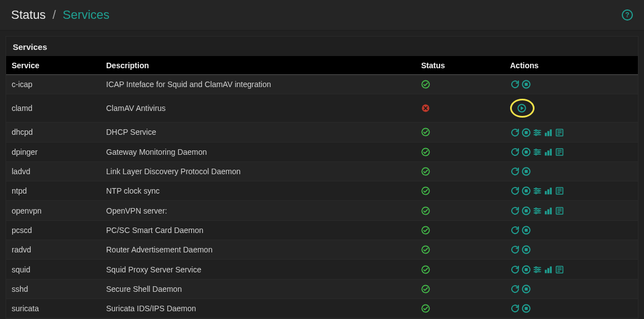 The height and width of the screenshot is (319, 644). Describe the element at coordinates (28, 14) in the screenshot. I see `breadcrumb-status: Status` at that location.